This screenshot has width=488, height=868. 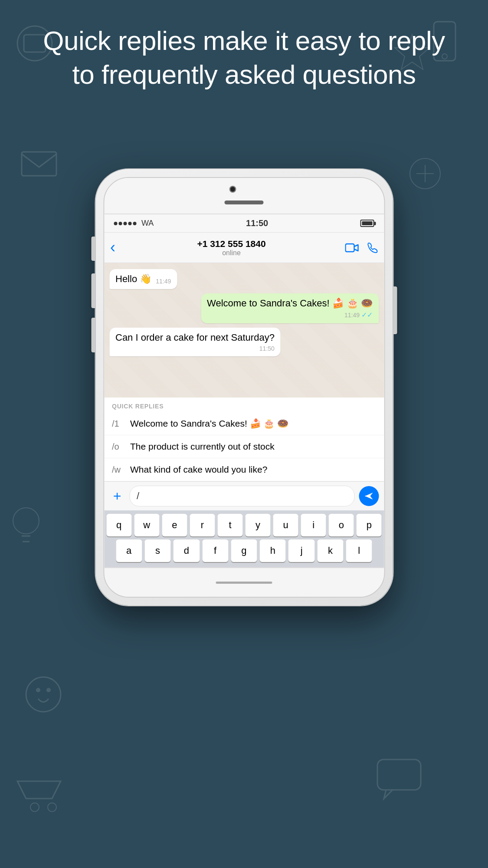 What do you see at coordinates (244, 551) in the screenshot?
I see `keyboard-row-2: a s d f g h j k l` at bounding box center [244, 551].